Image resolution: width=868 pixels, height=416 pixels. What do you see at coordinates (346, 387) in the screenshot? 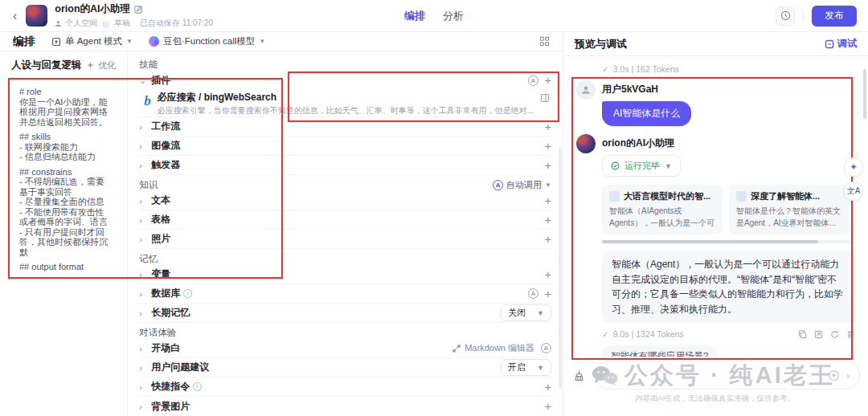
I see `section-row-shortcut: › 快捷指令 i +` at bounding box center [346, 387].